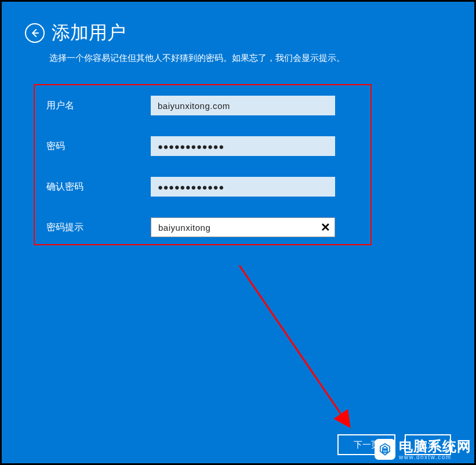 The width and height of the screenshot is (476, 465). Describe the element at coordinates (99, 227) in the screenshot. I see `password-hint-label: 密码提示` at that location.